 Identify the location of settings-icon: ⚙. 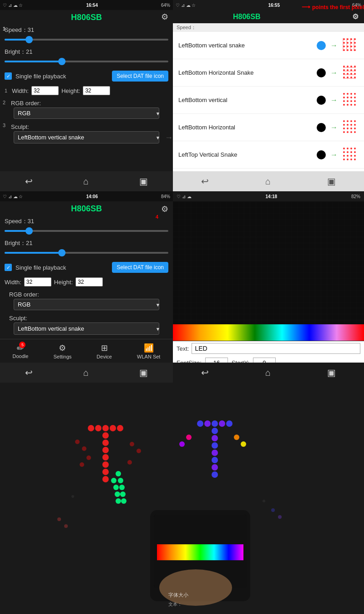
(62, 348).